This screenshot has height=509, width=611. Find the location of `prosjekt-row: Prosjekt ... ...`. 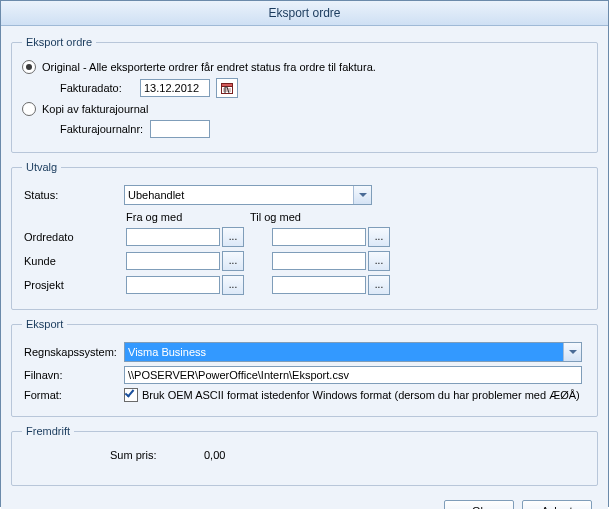

prosjekt-row: Prosjekt ... ... is located at coordinates (304, 285).